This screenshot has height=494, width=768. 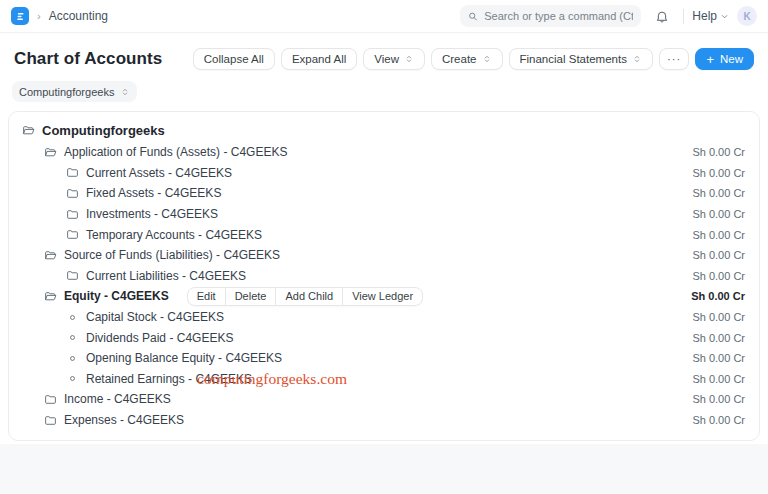 I want to click on tree-row: Computingforgeeks, so click(x=383, y=130).